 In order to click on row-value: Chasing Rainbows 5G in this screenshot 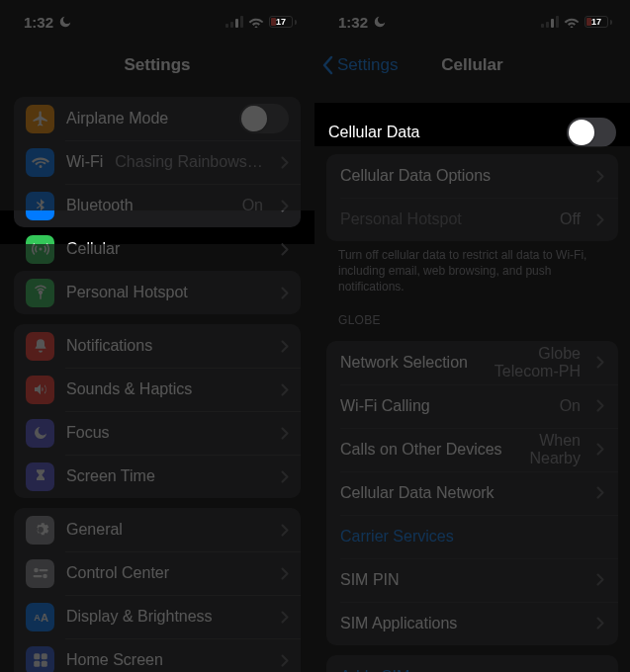, I will do `click(189, 162)`.